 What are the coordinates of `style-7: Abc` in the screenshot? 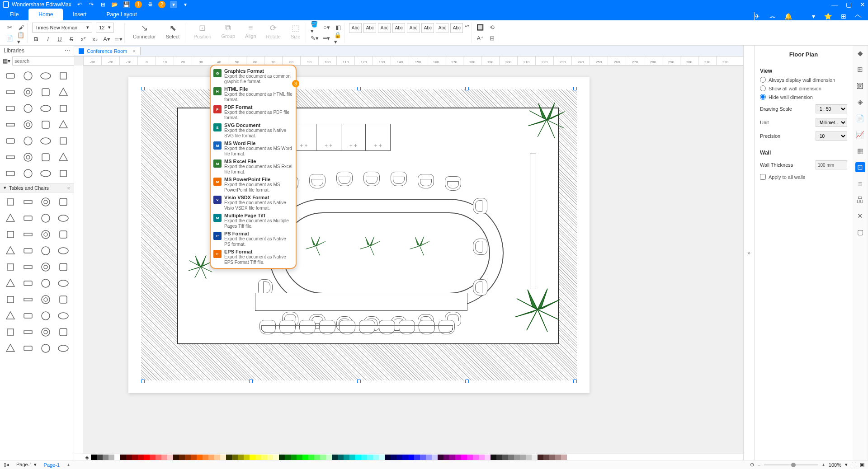 It's located at (442, 28).